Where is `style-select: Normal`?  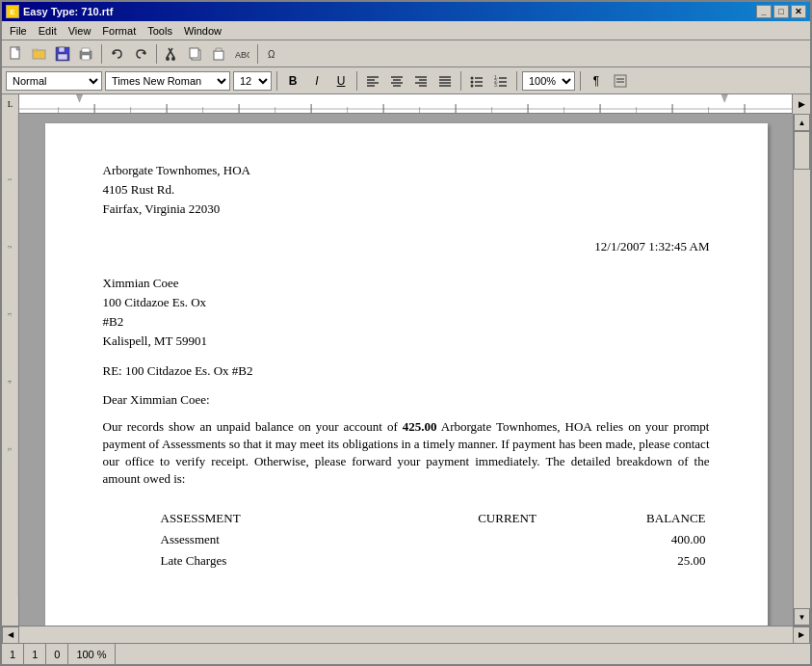 style-select: Normal is located at coordinates (54, 81).